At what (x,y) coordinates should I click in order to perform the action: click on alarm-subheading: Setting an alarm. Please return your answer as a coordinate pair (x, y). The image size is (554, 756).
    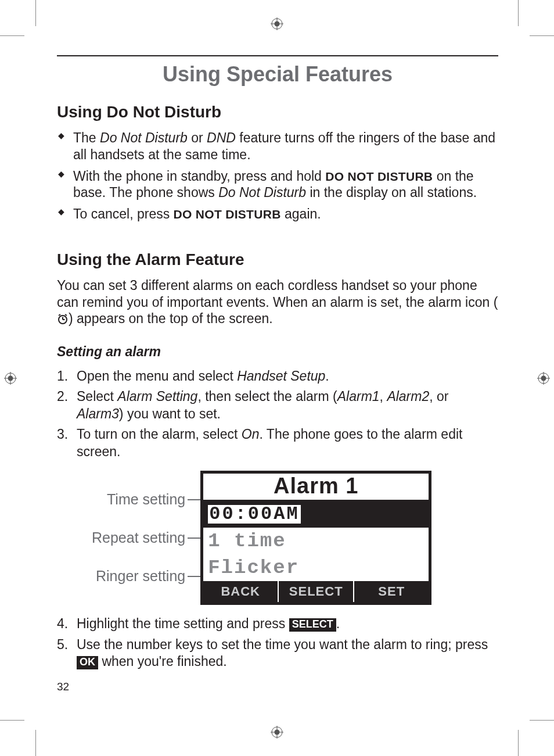
    Looking at the image, I should click on (278, 352).